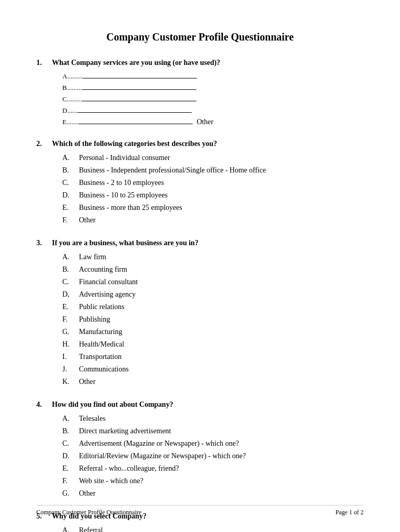 The image size is (400, 532). Describe the element at coordinates (213, 87) in the screenshot. I see `fill-line-1: B.........` at that location.